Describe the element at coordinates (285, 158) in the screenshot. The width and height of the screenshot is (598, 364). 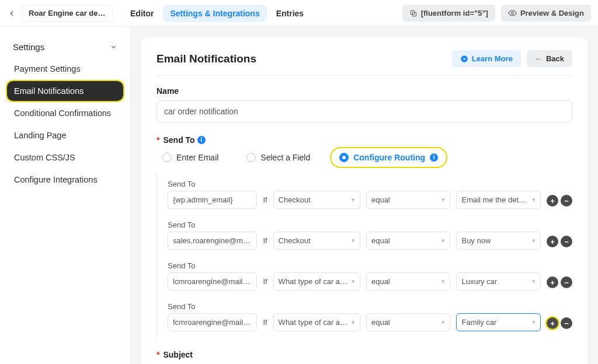
I see `radio-label: Select a Field` at that location.